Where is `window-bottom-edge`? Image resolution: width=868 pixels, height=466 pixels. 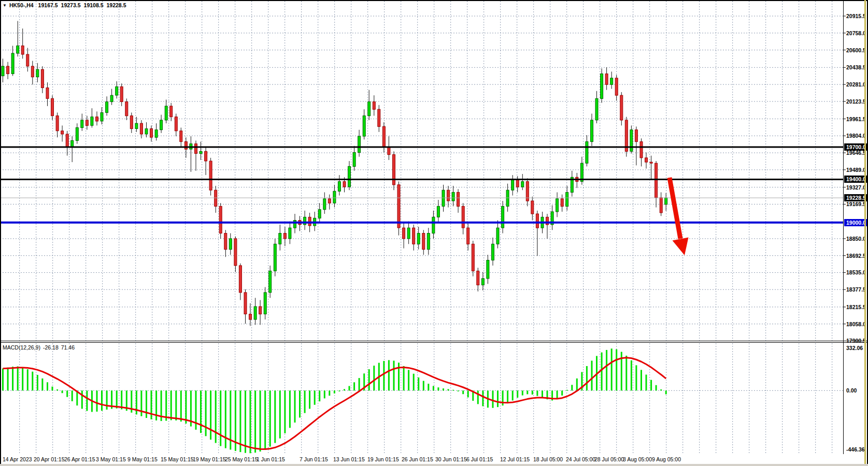
window-bottom-edge is located at coordinates (434, 465).